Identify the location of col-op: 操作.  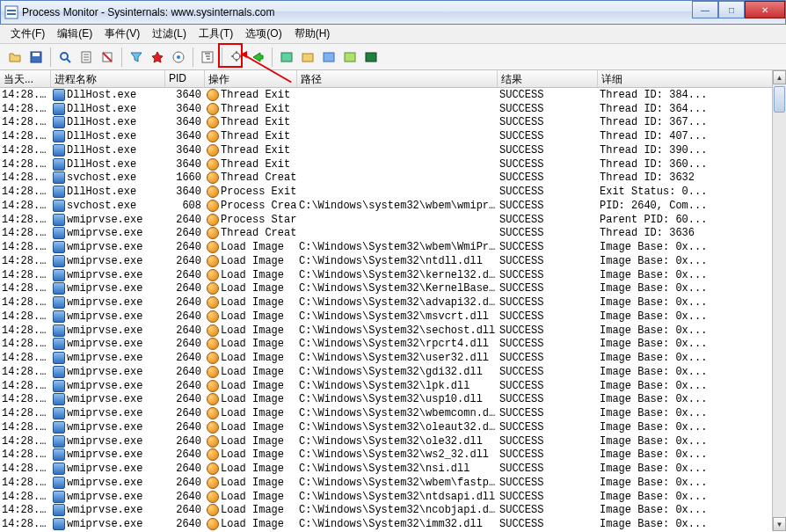
(251, 79).